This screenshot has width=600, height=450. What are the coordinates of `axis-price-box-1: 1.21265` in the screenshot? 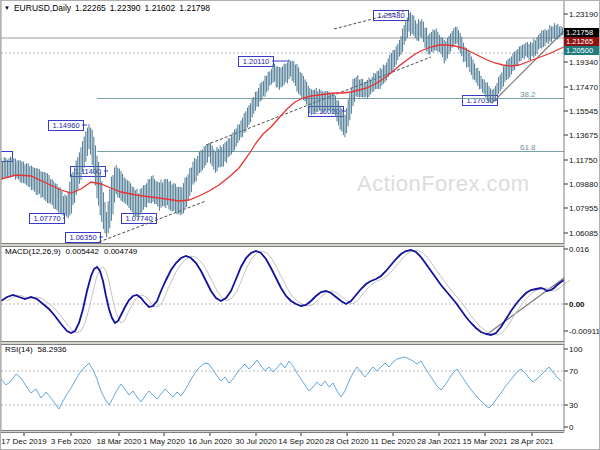 It's located at (582, 42).